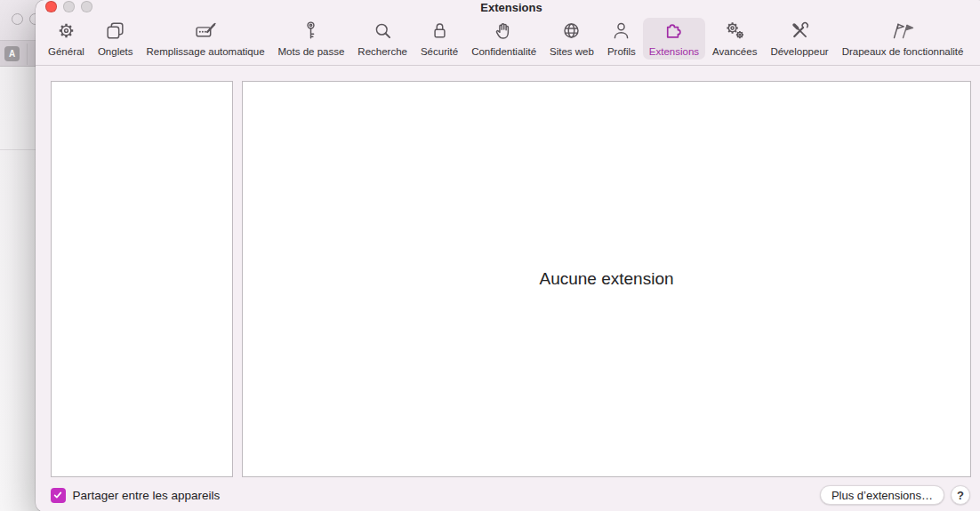 The height and width of the screenshot is (511, 980). What do you see at coordinates (903, 32) in the screenshot?
I see `flags-icon` at bounding box center [903, 32].